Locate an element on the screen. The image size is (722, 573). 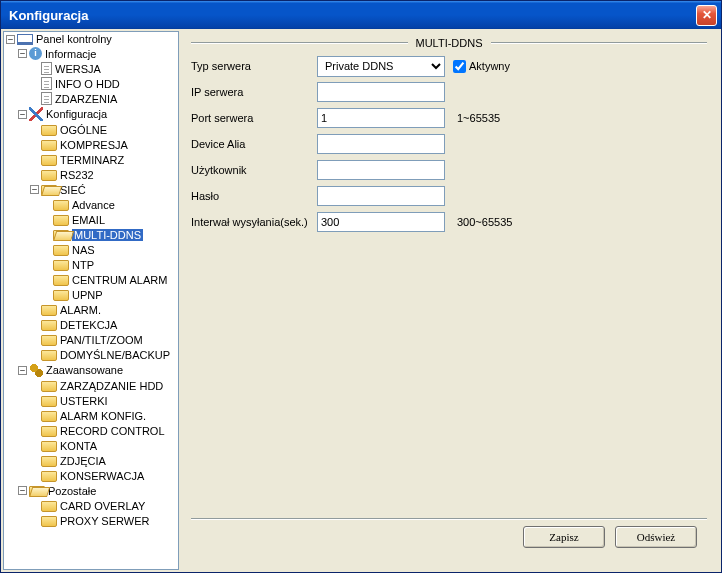
monitor-icon is located at coordinates (25, 40).